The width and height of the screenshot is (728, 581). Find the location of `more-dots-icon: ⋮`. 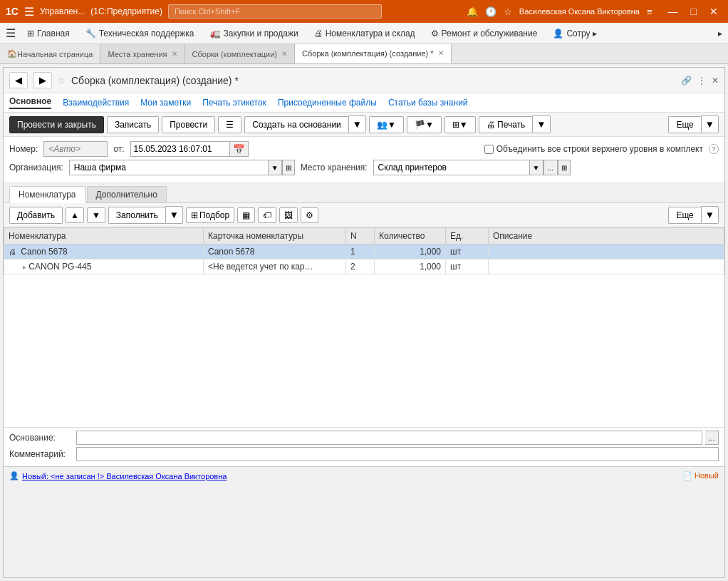

more-dots-icon: ⋮ is located at coordinates (702, 81).